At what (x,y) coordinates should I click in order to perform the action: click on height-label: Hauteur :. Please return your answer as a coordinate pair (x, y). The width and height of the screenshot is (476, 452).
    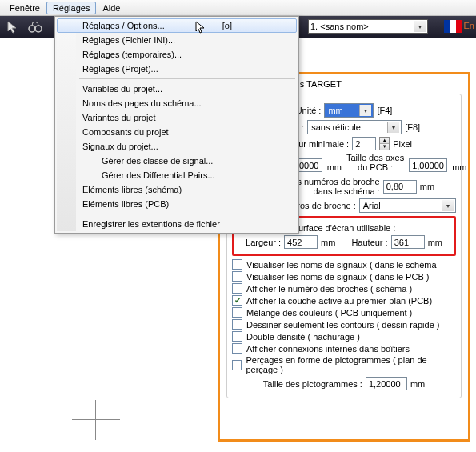
    Looking at the image, I should click on (370, 242).